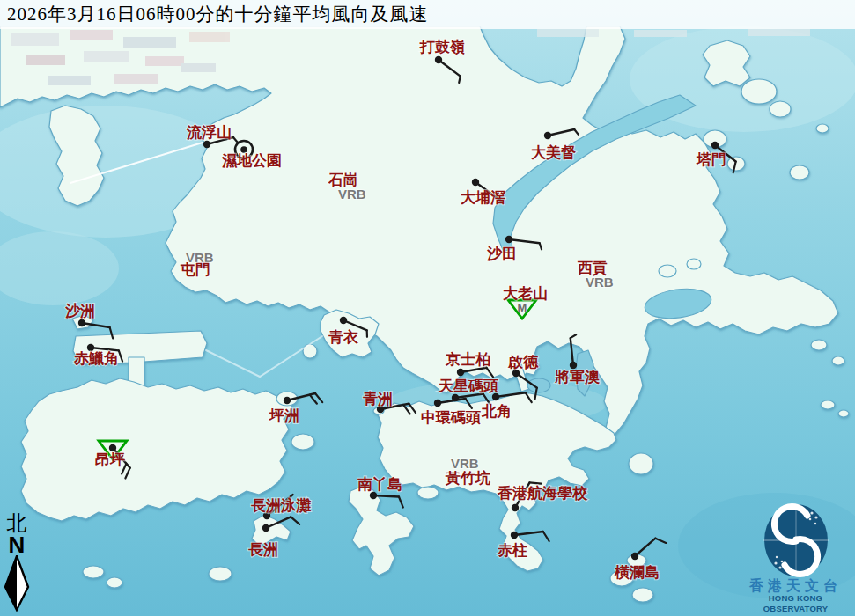 The height and width of the screenshot is (616, 855). I want to click on north-arrow-icon, so click(17, 583).